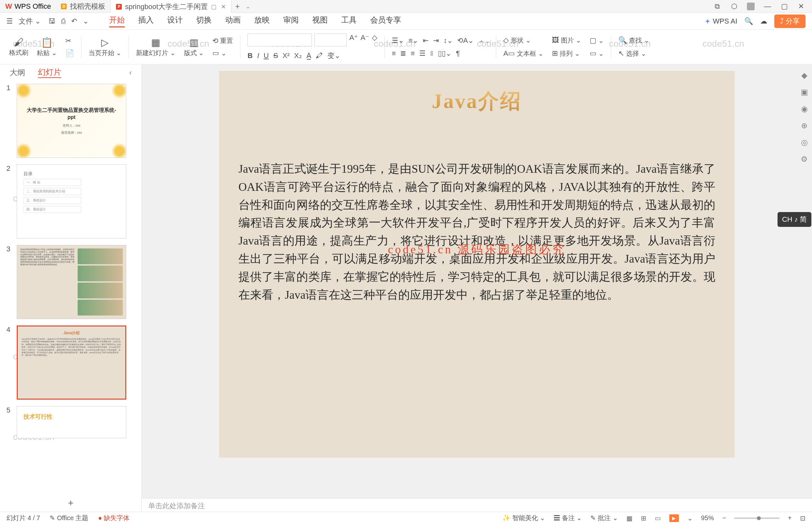  Describe the element at coordinates (71, 201) in the screenshot. I see `thumbnail-2: 目录 一、绪 论 二、系统所用到的技术介绍 三、系统设计 四、系统设计` at that location.